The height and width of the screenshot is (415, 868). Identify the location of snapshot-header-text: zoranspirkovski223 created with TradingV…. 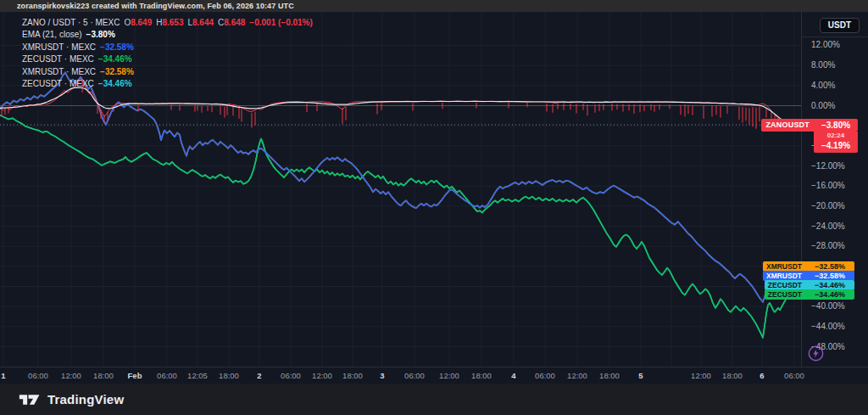
(156, 6).